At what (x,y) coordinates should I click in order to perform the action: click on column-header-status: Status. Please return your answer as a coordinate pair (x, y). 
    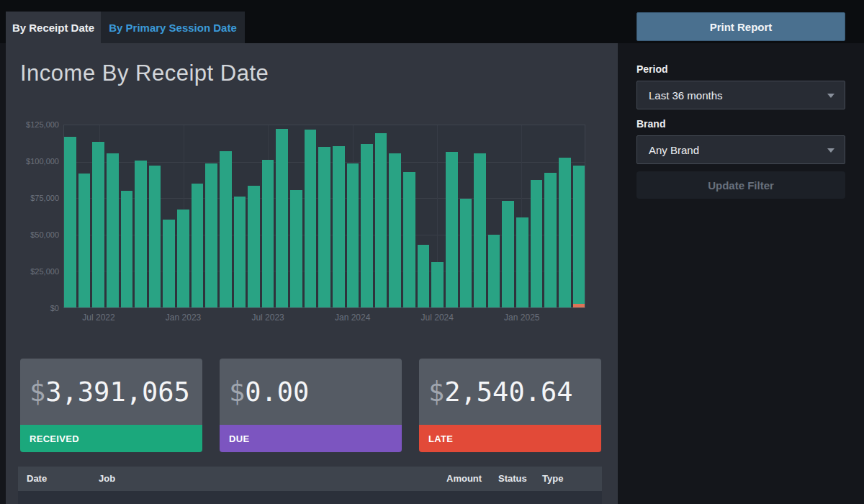
    Looking at the image, I should click on (513, 478).